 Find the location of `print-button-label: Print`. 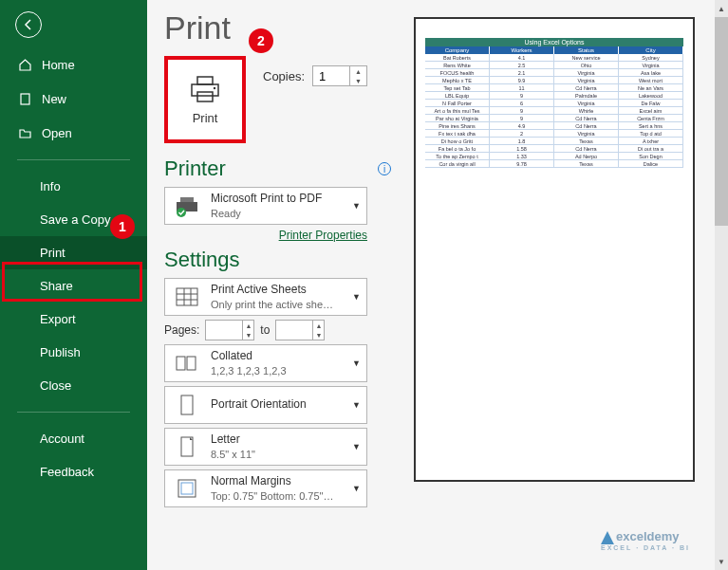

print-button-label: Print is located at coordinates (205, 118).